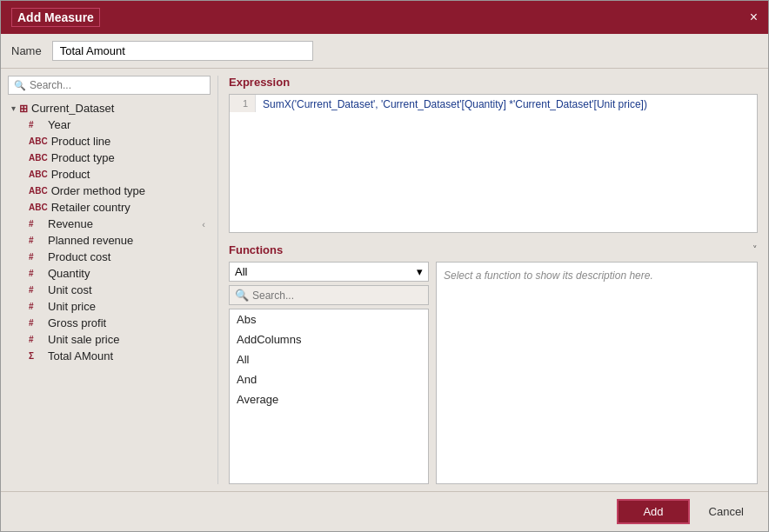 The width and height of the screenshot is (769, 532). Describe the element at coordinates (20, 85) in the screenshot. I see `search-icon: 🔍` at that location.